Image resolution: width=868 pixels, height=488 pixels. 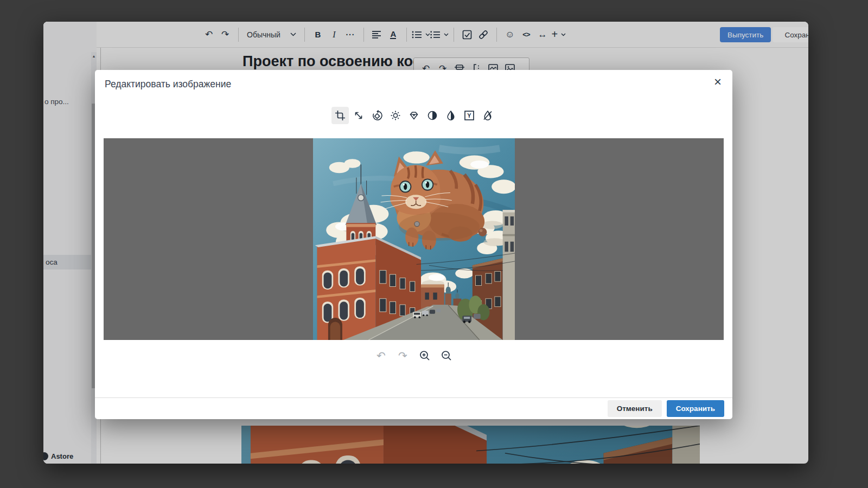 I want to click on tool-grayscale-button: Y, so click(x=469, y=115).